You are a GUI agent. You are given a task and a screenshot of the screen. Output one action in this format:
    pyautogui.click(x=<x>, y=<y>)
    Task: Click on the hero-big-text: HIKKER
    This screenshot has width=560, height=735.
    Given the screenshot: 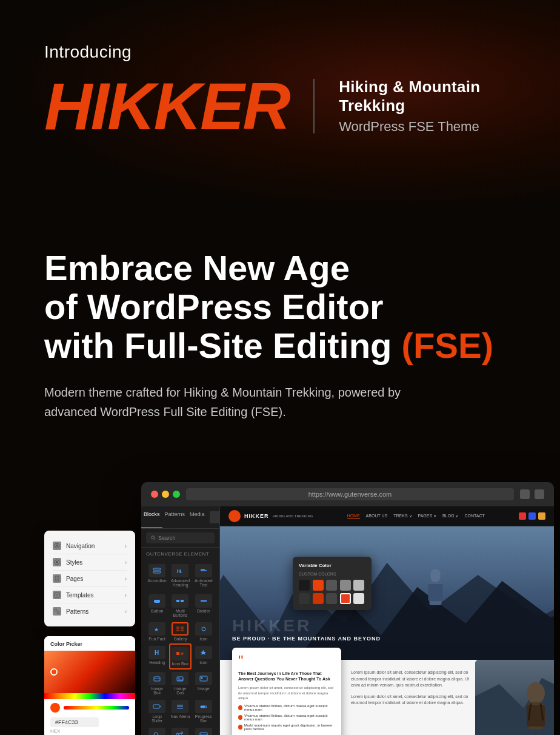 What is the action you would take?
    pyautogui.click(x=387, y=626)
    